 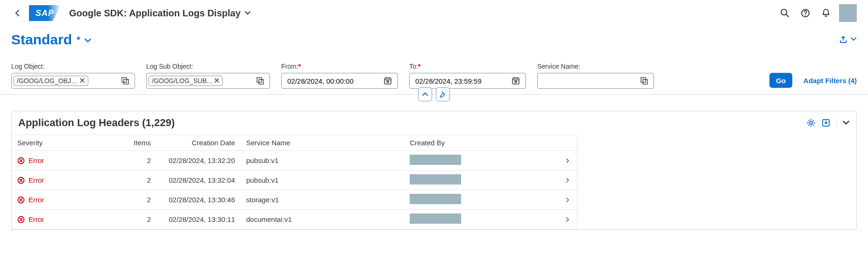 What do you see at coordinates (781, 80) in the screenshot?
I see `go-button: Go` at bounding box center [781, 80].